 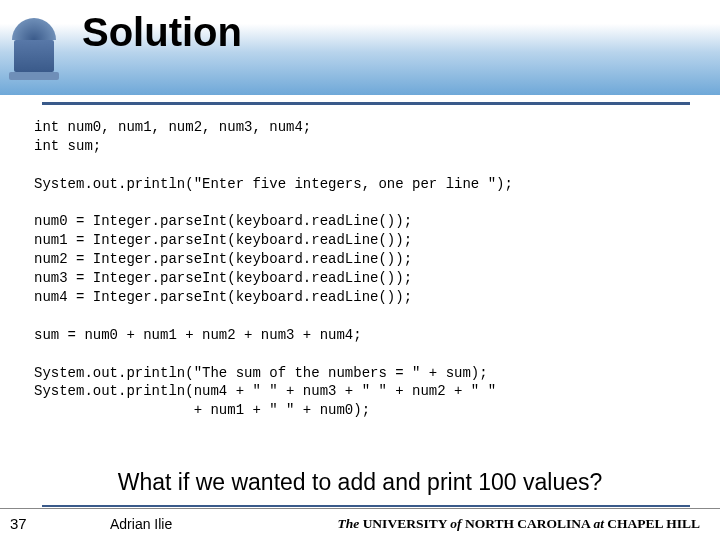 What do you see at coordinates (520, 524) in the screenshot?
I see `university-name: The UNIVERSITY of NORTH CAROLINA at CHAP…` at bounding box center [520, 524].